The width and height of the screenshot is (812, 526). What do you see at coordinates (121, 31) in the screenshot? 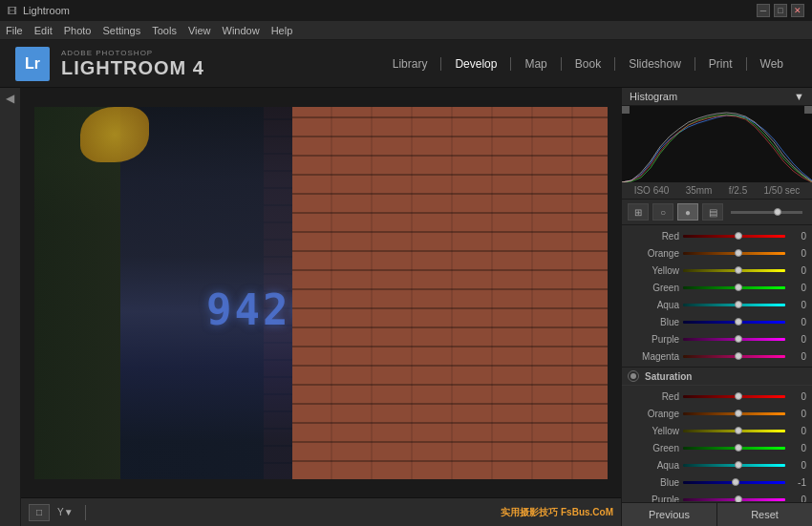
I see `menu-settings: Settings` at bounding box center [121, 31].